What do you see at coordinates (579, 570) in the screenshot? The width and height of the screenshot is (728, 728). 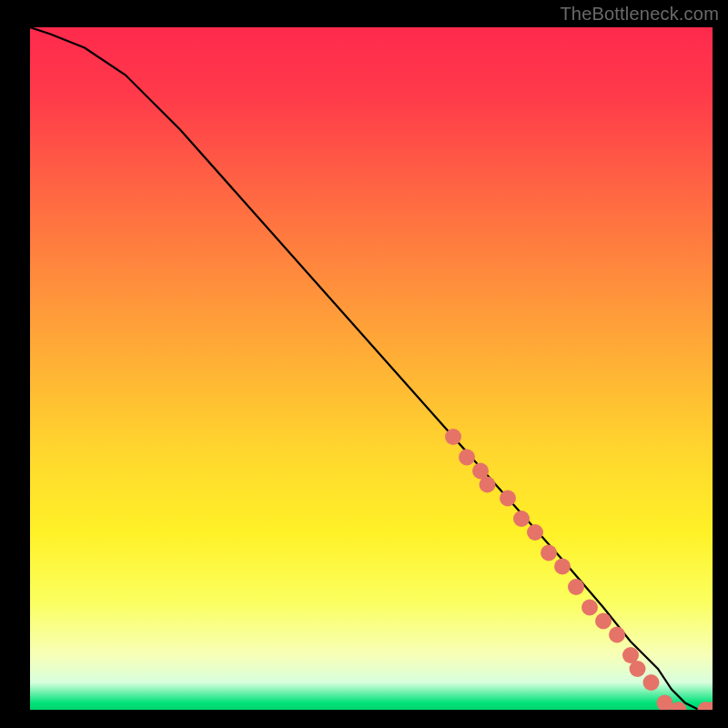 I see `data-markers` at bounding box center [579, 570].